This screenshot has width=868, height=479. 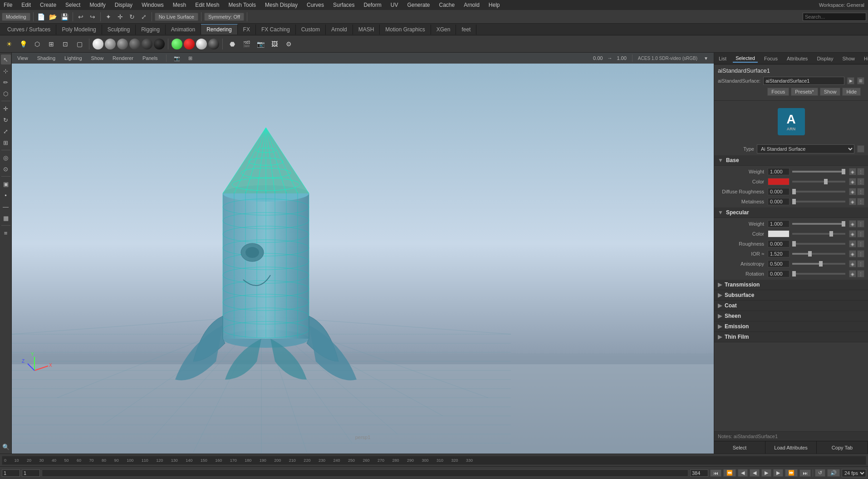 What do you see at coordinates (372, 5) in the screenshot?
I see `menu-deform: Deform` at bounding box center [372, 5].